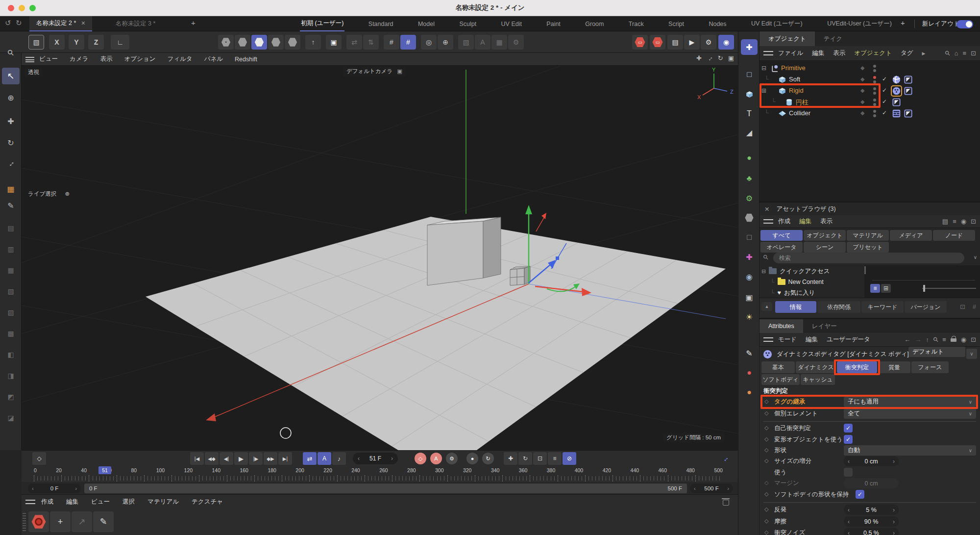 Image resolution: width=980 pixels, height=535 pixels. Describe the element at coordinates (871, 533) in the screenshot. I see `stepper-value: 0.5 %` at that location.